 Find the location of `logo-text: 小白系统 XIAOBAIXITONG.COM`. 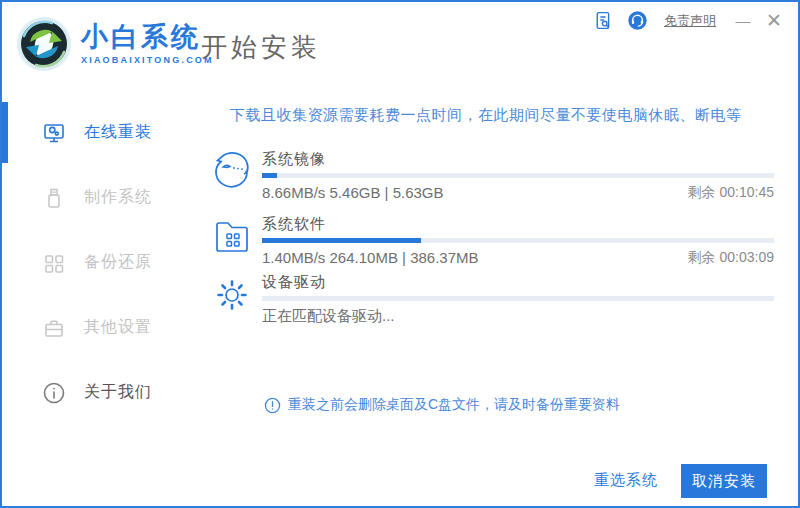

logo-text: 小白系统 XIAOBAIXITONG.COM is located at coordinates (148, 44).